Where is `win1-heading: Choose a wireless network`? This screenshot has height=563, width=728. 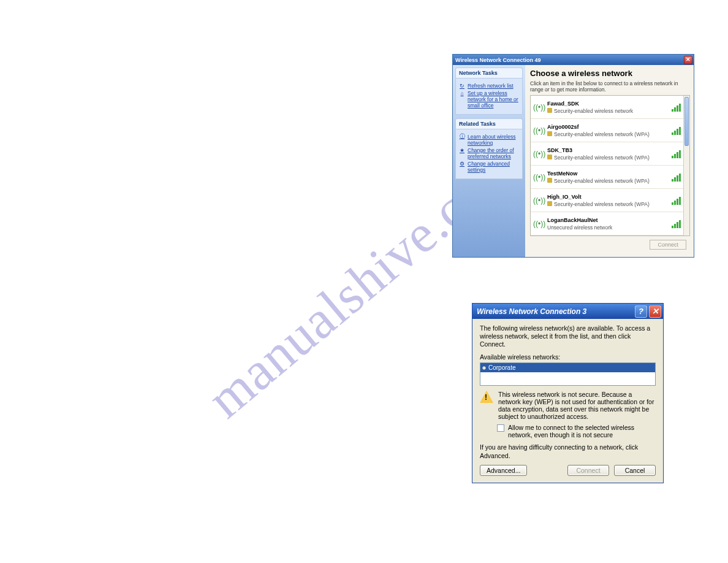
win1-heading: Choose a wireless network is located at coordinates (610, 74).